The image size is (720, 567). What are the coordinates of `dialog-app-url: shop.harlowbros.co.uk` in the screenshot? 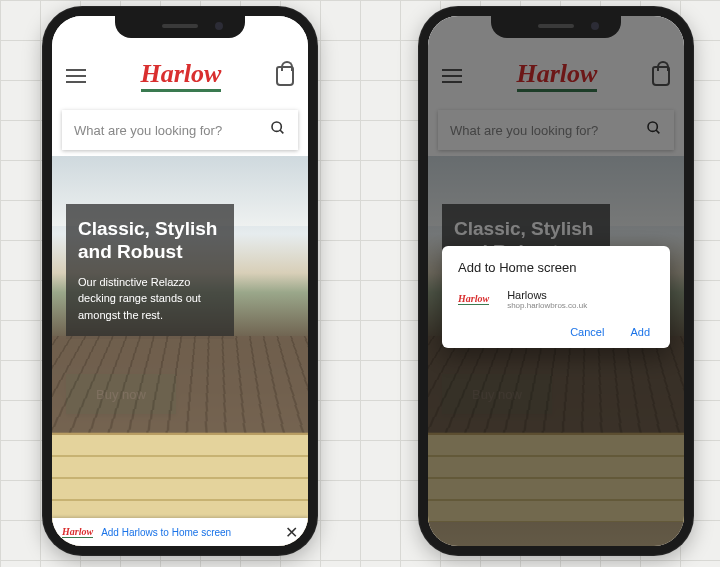 It's located at (547, 306).